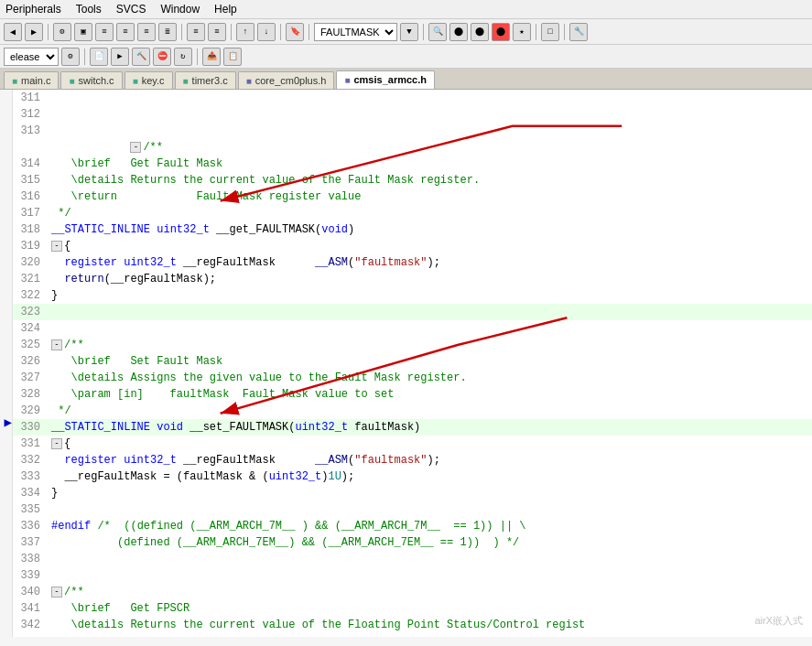  I want to click on settings-btn: 🔧, so click(579, 32).